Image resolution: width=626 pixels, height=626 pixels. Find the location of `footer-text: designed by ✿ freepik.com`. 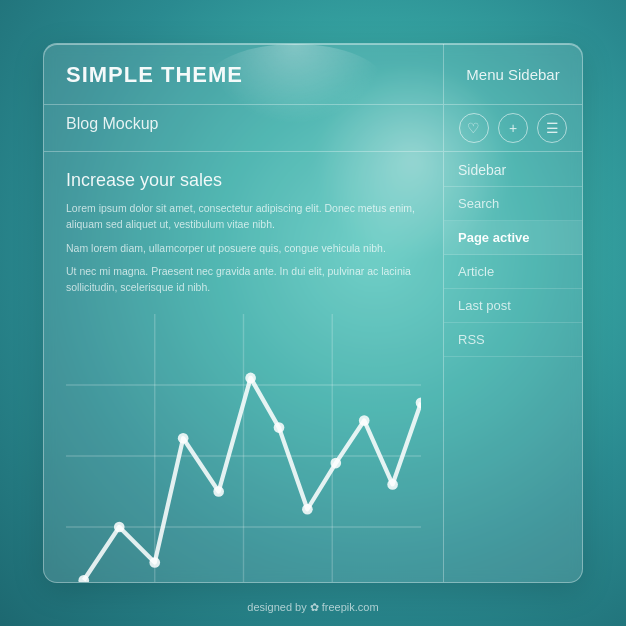

footer-text: designed by ✿ freepik.com is located at coordinates (312, 607).